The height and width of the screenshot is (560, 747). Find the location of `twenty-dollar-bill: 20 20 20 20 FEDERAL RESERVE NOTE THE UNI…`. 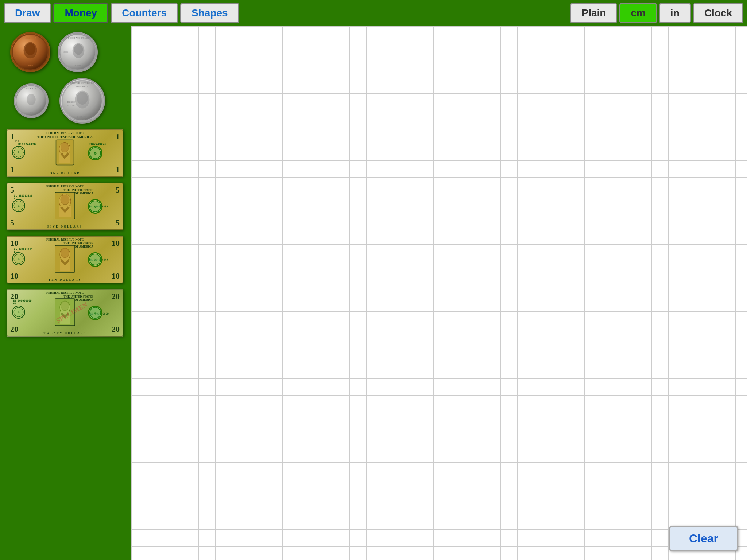

twenty-dollar-bill: 20 20 20 20 FEDERAL RESERVE NOTE THE UNI… is located at coordinates (65, 313).